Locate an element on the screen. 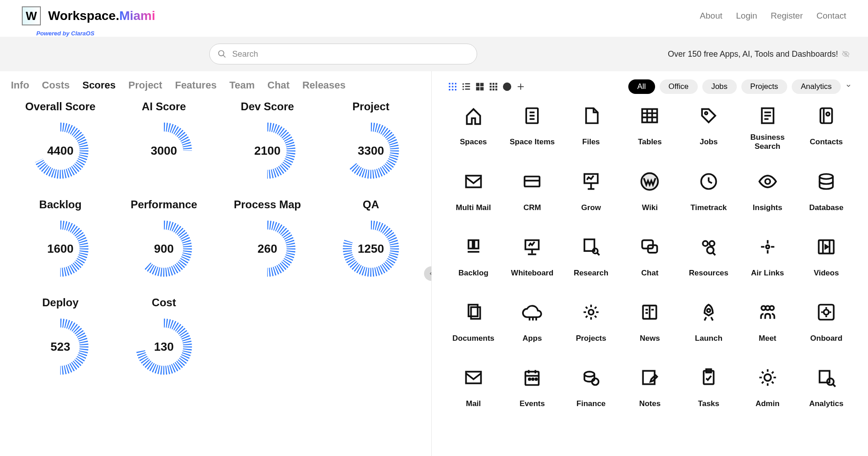 This screenshot has height=456, width=868. app-meet: Meet is located at coordinates (768, 325).